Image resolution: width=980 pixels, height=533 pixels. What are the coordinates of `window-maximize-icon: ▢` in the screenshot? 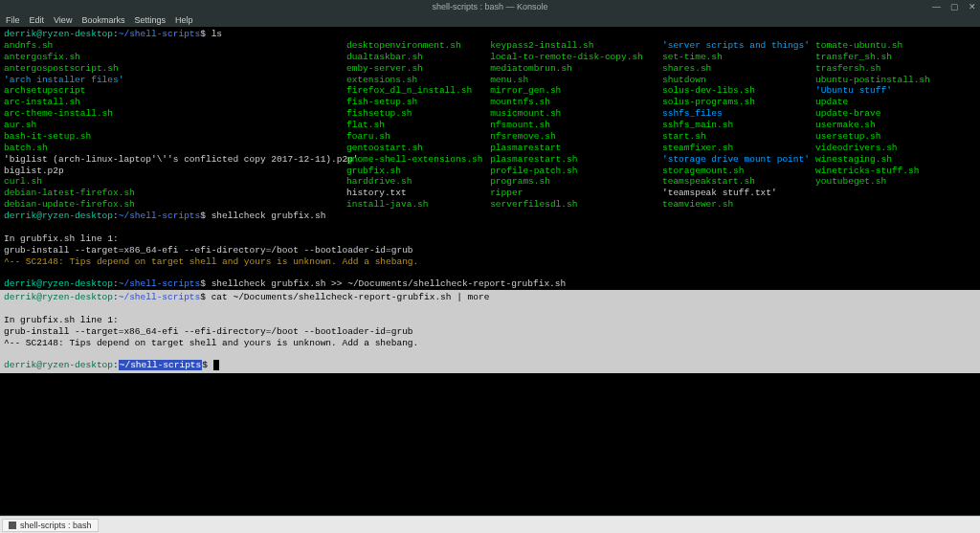 It's located at (955, 7).